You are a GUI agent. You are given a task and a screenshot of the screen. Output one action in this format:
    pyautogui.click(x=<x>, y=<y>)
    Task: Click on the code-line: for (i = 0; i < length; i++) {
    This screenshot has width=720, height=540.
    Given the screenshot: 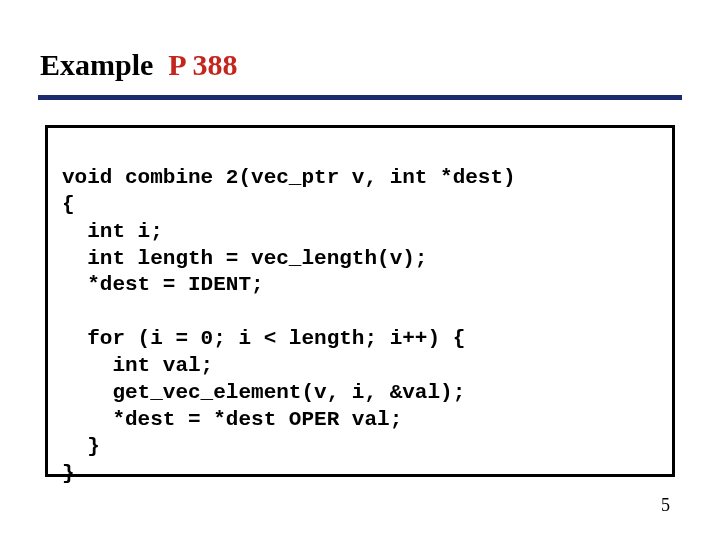 What is the action you would take?
    pyautogui.click(x=264, y=338)
    